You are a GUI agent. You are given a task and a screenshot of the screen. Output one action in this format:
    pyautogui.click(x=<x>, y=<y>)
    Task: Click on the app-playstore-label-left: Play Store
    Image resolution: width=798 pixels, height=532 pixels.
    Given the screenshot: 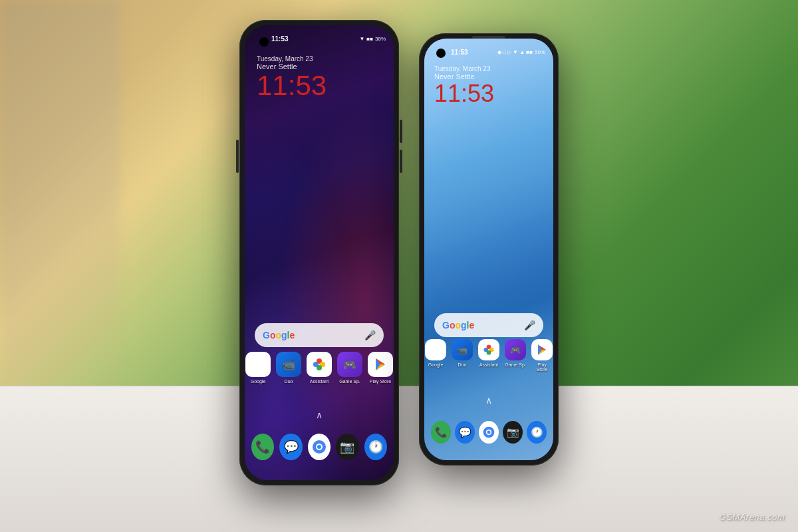 What is the action you would take?
    pyautogui.click(x=380, y=382)
    